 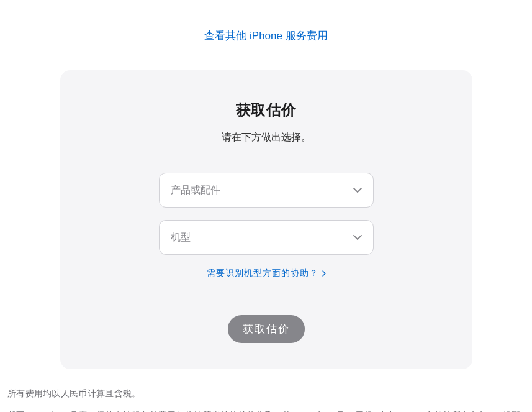 What do you see at coordinates (324, 273) in the screenshot?
I see `chevron-right-icon` at bounding box center [324, 273].